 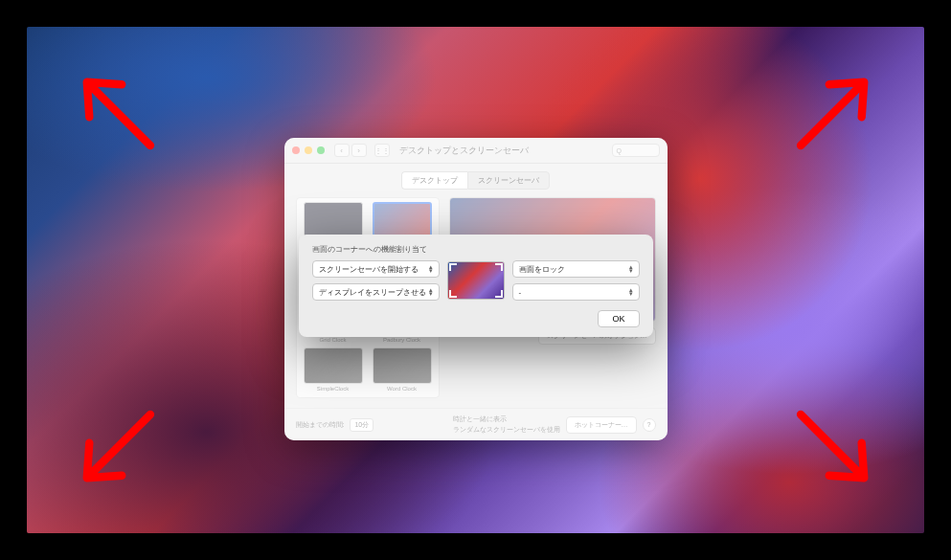 I want to click on maximize-button, so click(x=321, y=150).